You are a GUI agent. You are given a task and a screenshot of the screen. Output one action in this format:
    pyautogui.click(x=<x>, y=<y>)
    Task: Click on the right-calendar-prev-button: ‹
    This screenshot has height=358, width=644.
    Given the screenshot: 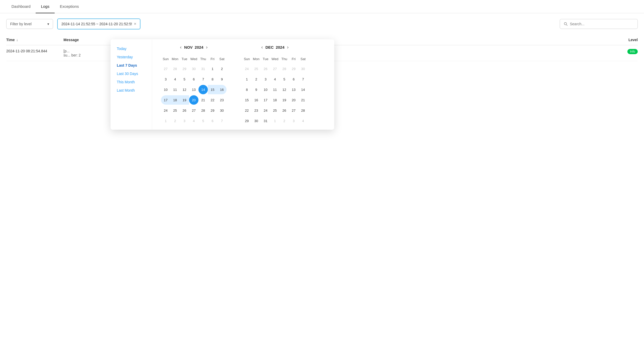 What is the action you would take?
    pyautogui.click(x=262, y=47)
    